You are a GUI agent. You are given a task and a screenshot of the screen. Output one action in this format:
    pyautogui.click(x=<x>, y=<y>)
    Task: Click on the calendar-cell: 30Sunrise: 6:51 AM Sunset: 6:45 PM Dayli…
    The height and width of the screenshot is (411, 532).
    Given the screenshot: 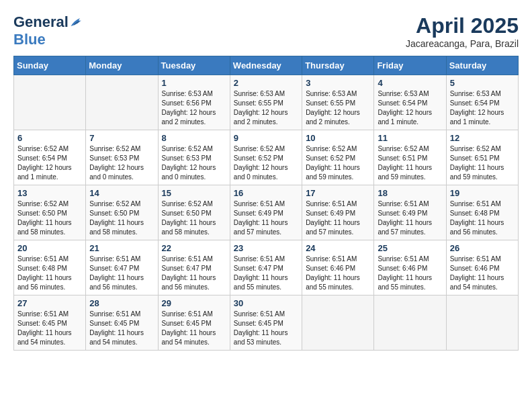 What is the action you would take?
    pyautogui.click(x=266, y=323)
    